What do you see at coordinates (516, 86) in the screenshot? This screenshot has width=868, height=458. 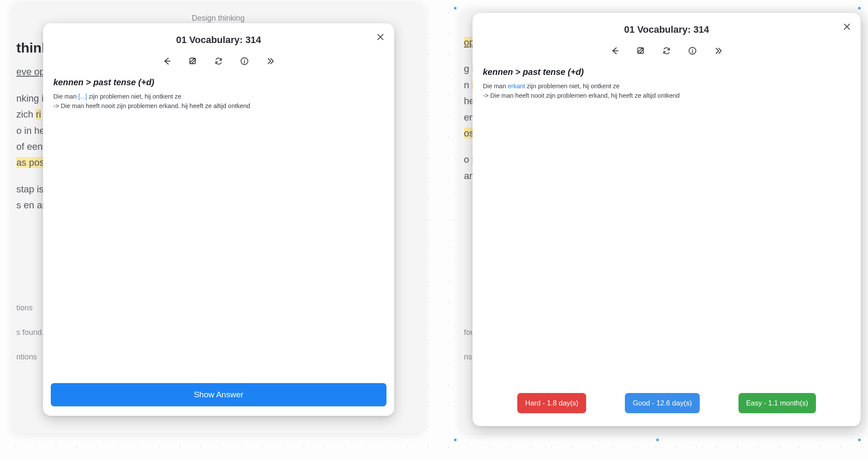 I see `cloze-answer: erkant` at bounding box center [516, 86].